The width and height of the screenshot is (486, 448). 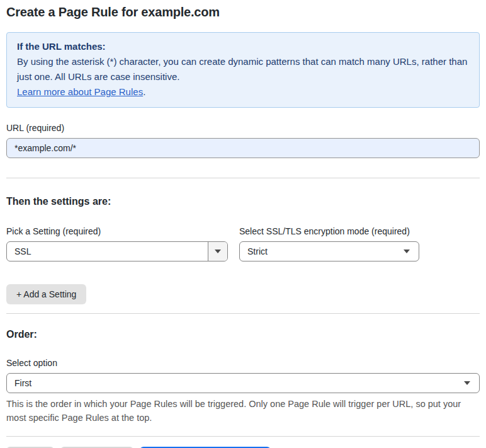 What do you see at coordinates (329, 231) in the screenshot?
I see `ssl-mode-select-label: Select SSL/TLS encryption mode (required…` at bounding box center [329, 231].